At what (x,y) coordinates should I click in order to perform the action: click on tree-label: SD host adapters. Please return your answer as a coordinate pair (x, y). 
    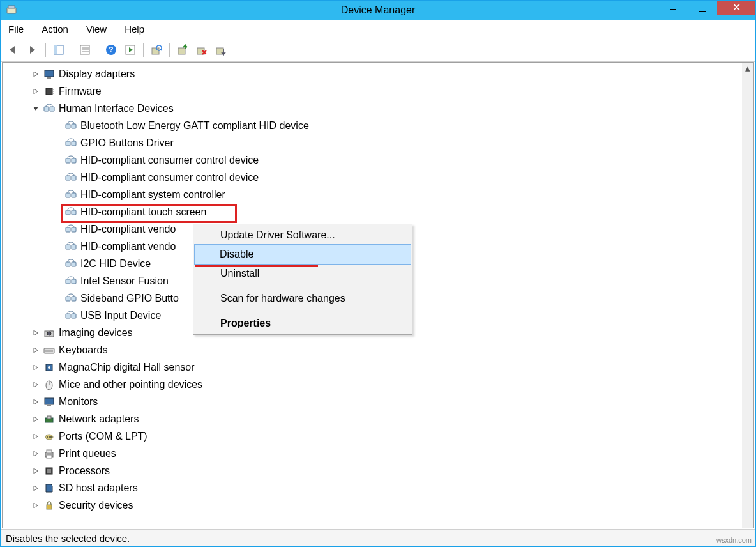
    Looking at the image, I should click on (98, 488).